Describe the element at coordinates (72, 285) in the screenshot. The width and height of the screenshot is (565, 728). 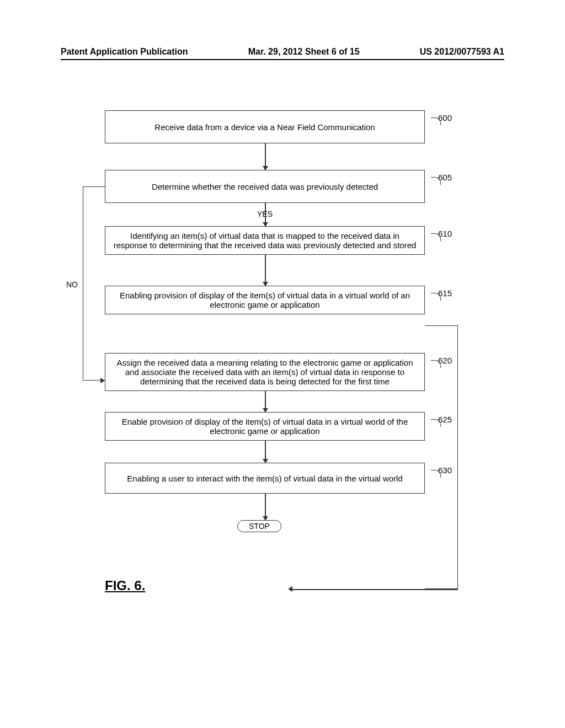
I see `no-label: NO` at that location.